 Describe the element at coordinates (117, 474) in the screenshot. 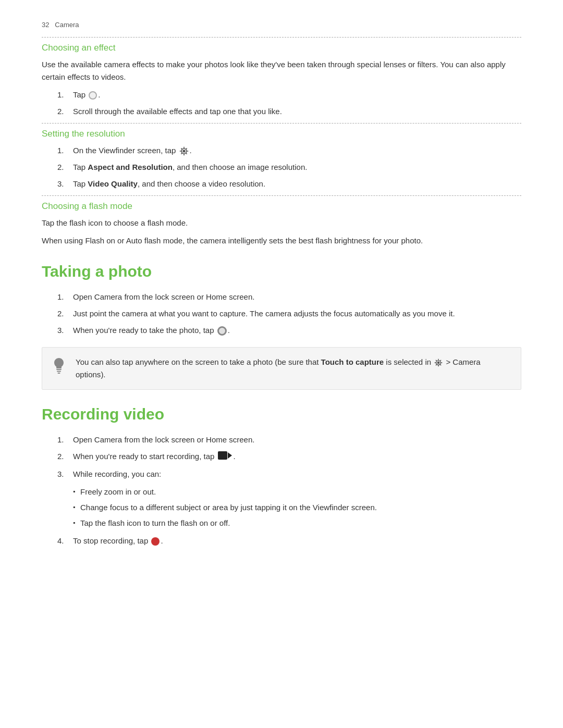

I see `step-text: While recording, you can:` at that location.